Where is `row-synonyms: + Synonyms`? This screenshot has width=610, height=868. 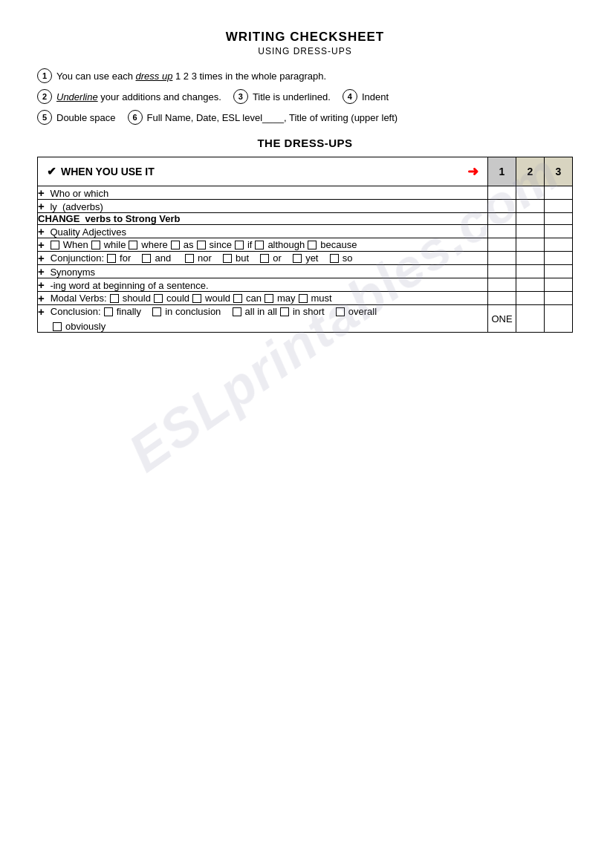
row-synonyms: + Synonyms is located at coordinates (263, 272).